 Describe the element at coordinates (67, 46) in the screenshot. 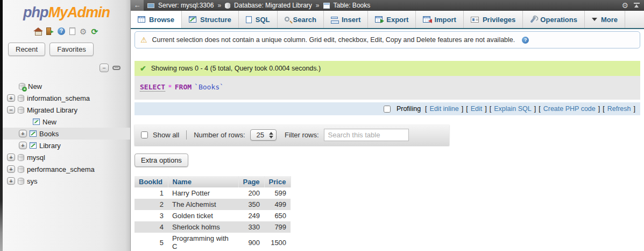

I see `sidebar-panel-buttons: Recent Favorites` at that location.